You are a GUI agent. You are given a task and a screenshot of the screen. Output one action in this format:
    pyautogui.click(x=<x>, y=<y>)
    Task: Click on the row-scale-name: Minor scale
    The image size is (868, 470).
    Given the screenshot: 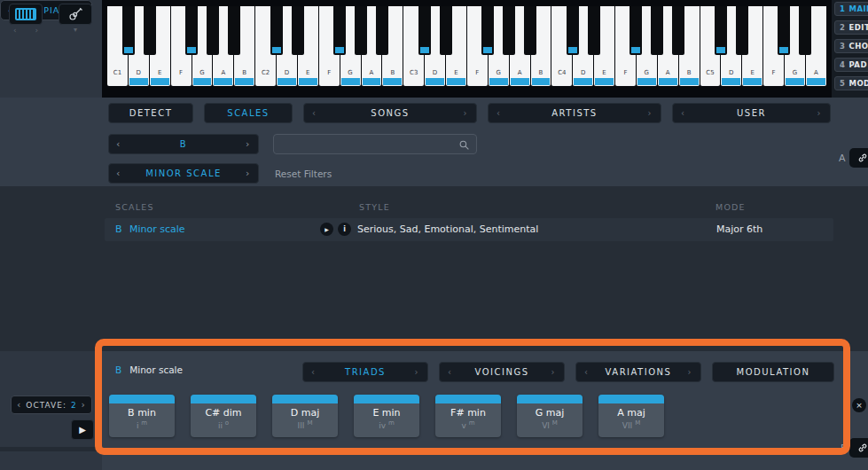 What is the action you would take?
    pyautogui.click(x=158, y=229)
    